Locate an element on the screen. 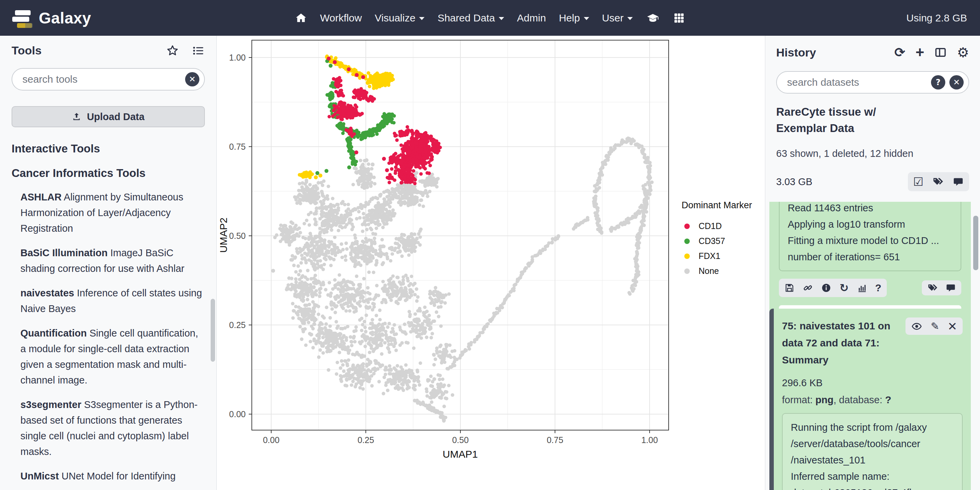 Image resolution: width=980 pixels, height=490 pixels. eye-icon is located at coordinates (917, 326).